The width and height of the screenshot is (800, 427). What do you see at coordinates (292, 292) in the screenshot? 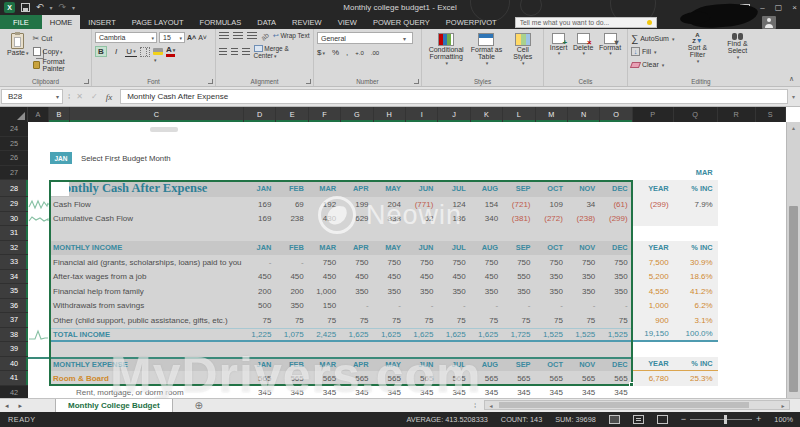
I see `cell-feb: 200` at bounding box center [292, 292].